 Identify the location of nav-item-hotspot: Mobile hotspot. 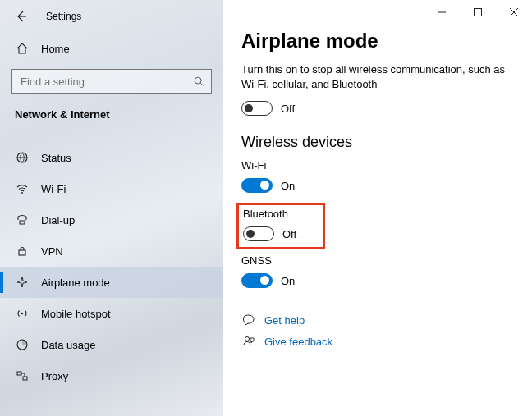
(112, 313).